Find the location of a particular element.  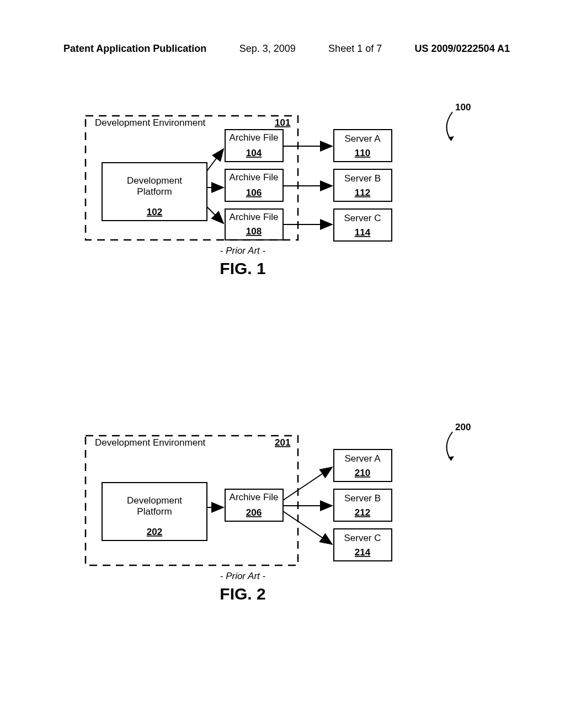

sheet-label: Sheet 1 of 7 is located at coordinates (355, 49).